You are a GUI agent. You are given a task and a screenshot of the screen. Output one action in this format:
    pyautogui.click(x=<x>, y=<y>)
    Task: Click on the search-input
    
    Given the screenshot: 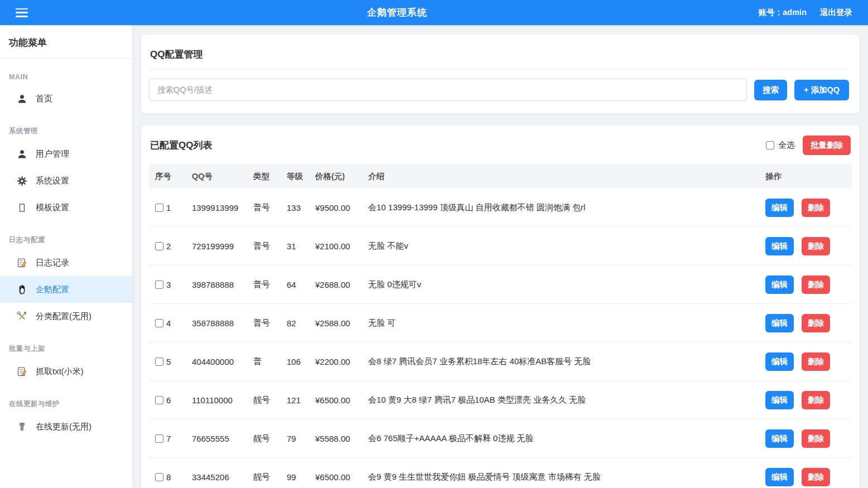 What is the action you would take?
    pyautogui.click(x=448, y=90)
    